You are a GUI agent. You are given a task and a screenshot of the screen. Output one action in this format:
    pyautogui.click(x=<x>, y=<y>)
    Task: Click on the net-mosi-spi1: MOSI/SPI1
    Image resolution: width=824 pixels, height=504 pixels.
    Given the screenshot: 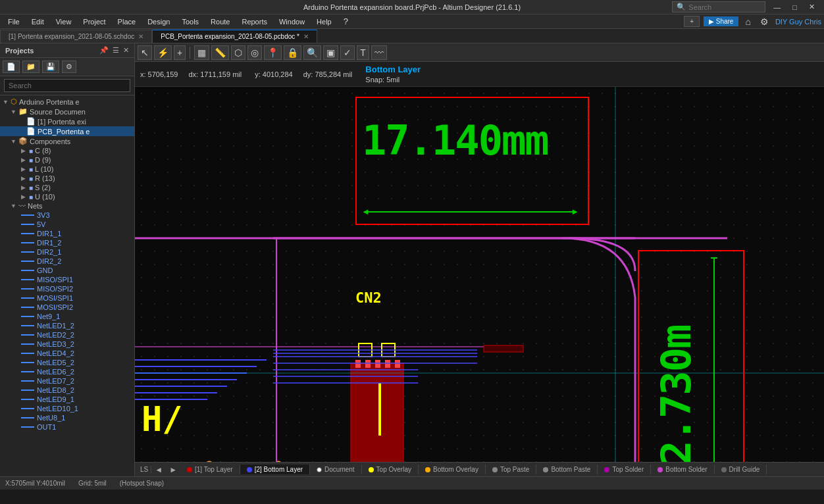 What is the action you would take?
    pyautogui.click(x=67, y=298)
    